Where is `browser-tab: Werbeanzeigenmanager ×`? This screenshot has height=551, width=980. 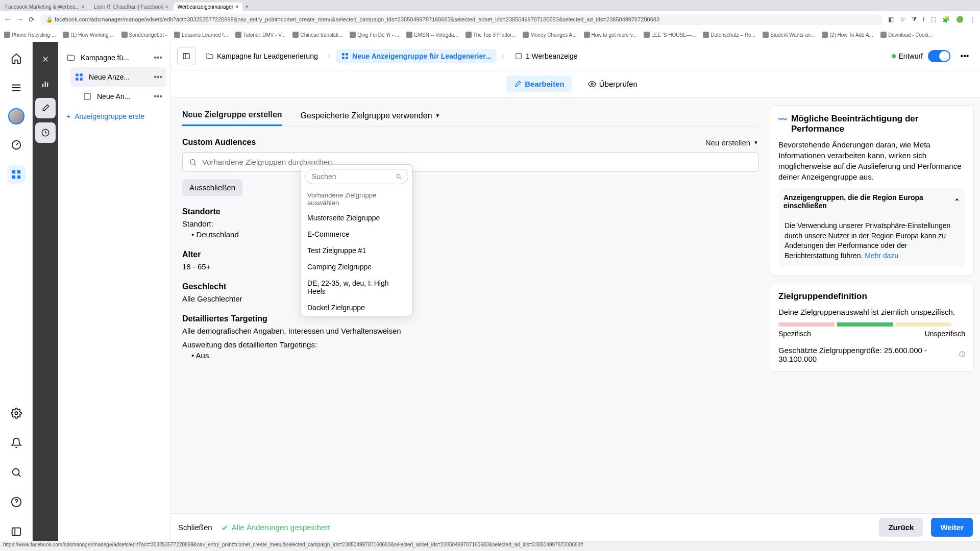 browser-tab: Werbeanzeigenmanager × is located at coordinates (208, 7).